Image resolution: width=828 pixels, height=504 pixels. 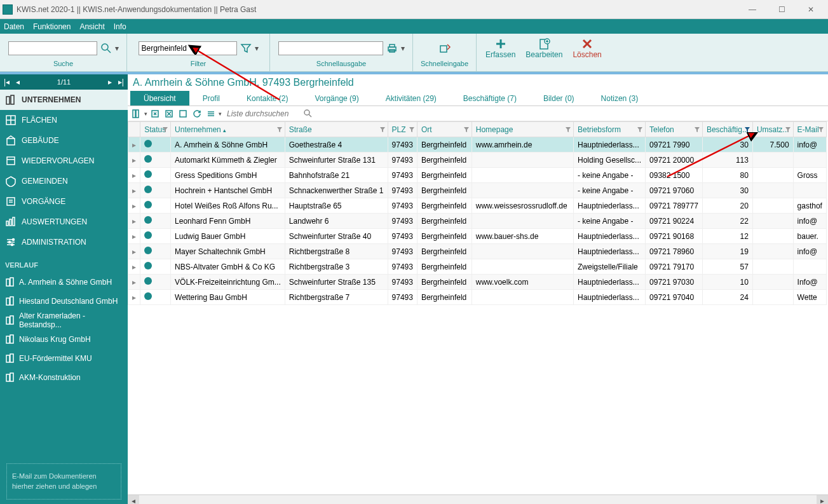 What do you see at coordinates (336, 130) in the screenshot?
I see `column-header: Straße` at bounding box center [336, 130].